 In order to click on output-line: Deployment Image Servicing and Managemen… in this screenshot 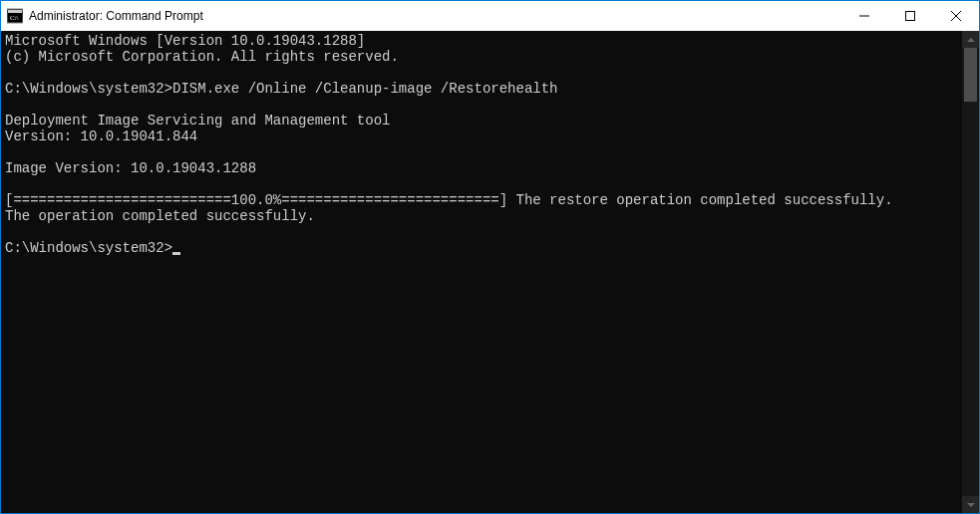, I will do `click(197, 121)`.